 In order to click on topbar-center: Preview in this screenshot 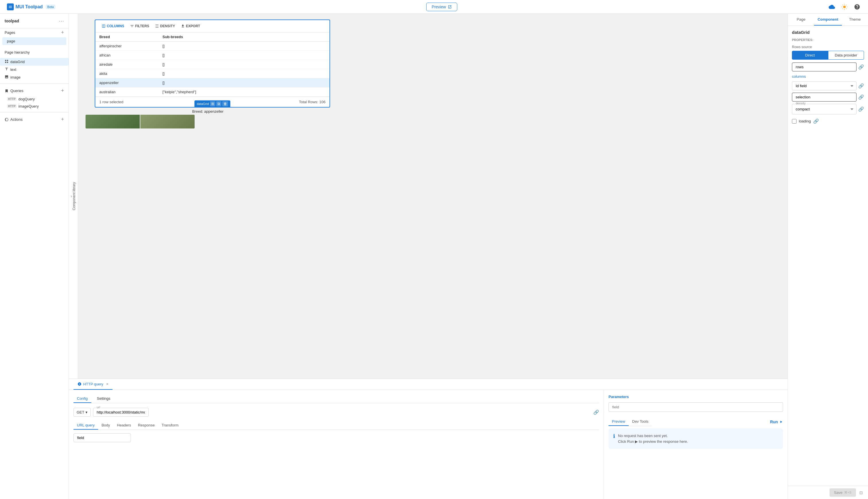, I will do `click(442, 7)`.